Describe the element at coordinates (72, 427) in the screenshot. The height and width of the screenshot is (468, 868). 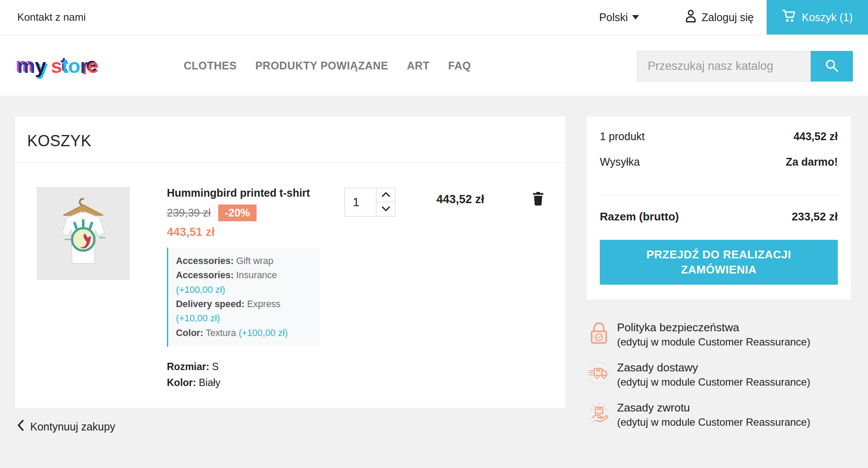
I see `continue-shopping-label: Kontynuuj zakupy` at that location.